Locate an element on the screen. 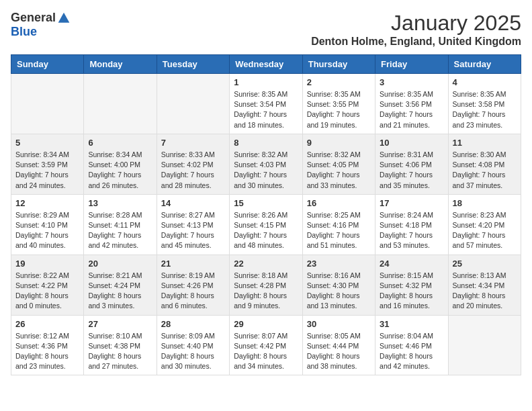 Image resolution: width=532 pixels, height=411 pixels. day-info: Sunrise: 8:22 AMSunset: 4:22 PMDaylight:… is located at coordinates (47, 291).